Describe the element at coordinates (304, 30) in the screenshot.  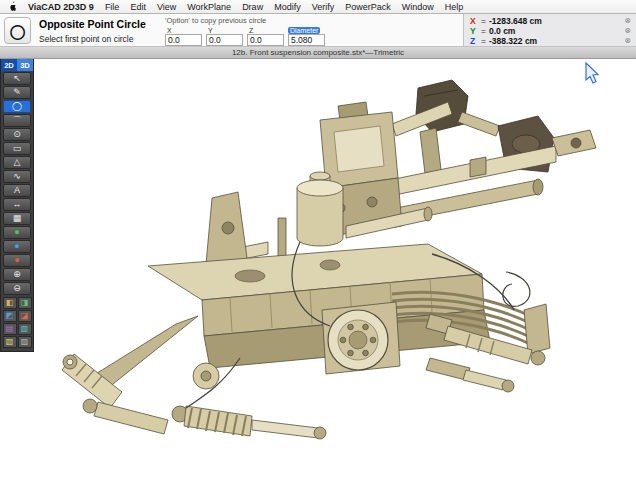
I see `diameter-field-label: Diameter` at that location.